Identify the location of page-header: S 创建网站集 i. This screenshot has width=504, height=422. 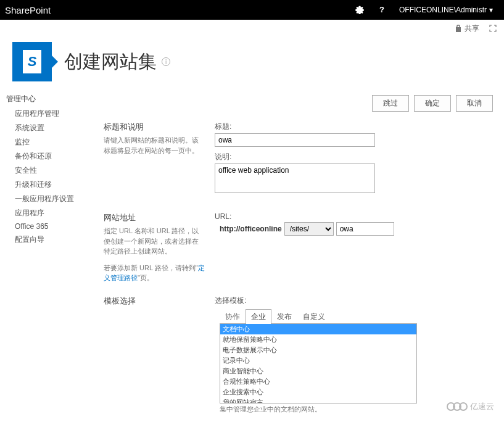
(252, 64).